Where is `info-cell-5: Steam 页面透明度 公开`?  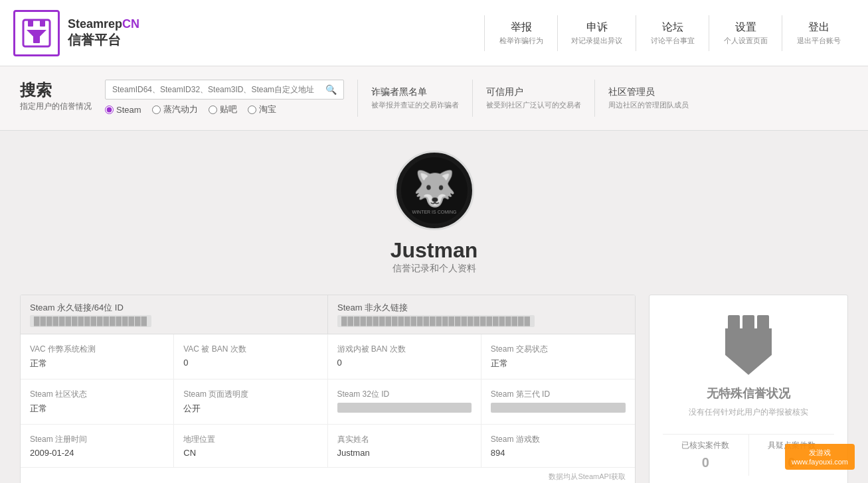
info-cell-5: Steam 页面透明度 公开 is located at coordinates (251, 402).